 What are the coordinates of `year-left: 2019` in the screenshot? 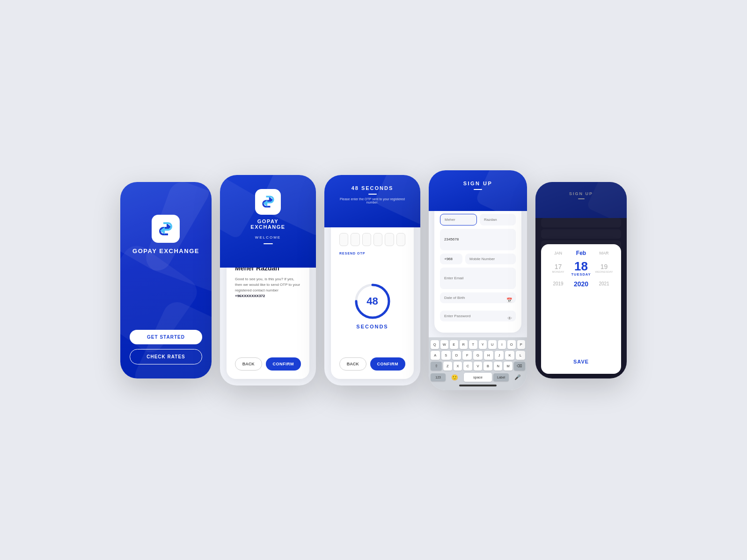 It's located at (558, 284).